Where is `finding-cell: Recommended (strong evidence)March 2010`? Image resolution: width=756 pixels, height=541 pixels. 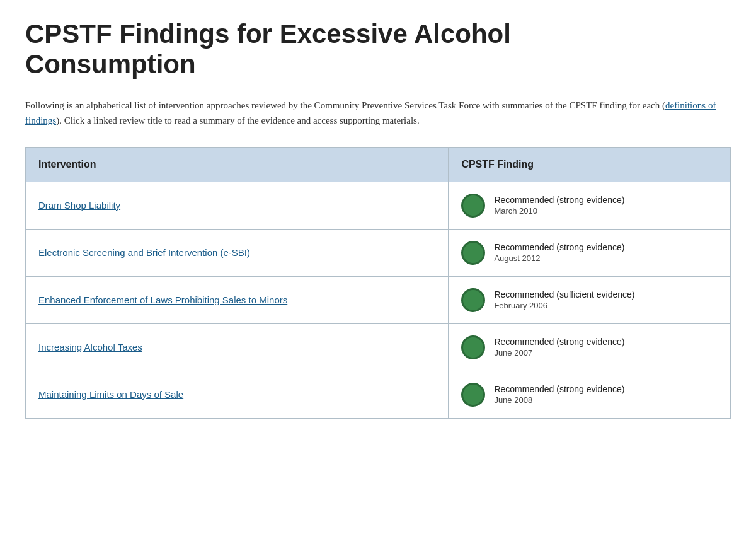
finding-cell: Recommended (strong evidence)March 2010 is located at coordinates (590, 206).